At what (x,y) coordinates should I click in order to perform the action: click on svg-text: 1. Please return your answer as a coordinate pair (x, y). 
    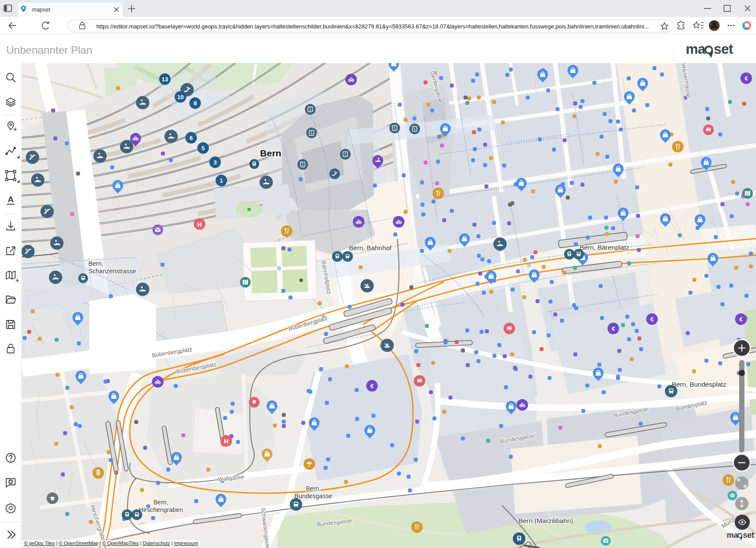
    Looking at the image, I should click on (221, 180).